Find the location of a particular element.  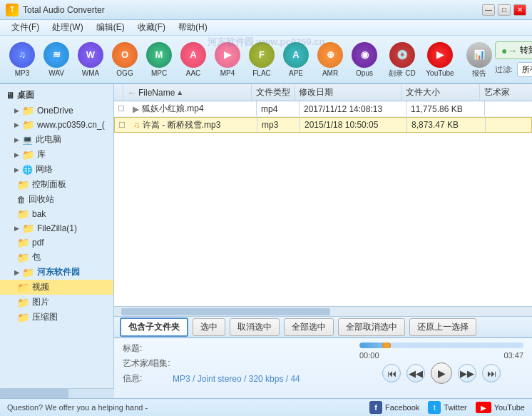

date-col-header: 修改日期 is located at coordinates (348, 93).